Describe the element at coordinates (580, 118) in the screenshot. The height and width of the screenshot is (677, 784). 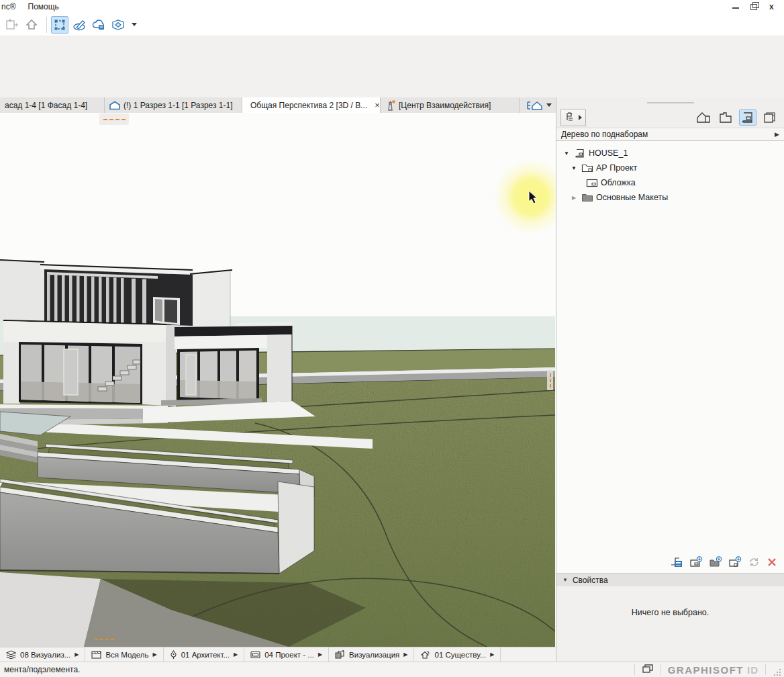
I see `caret-right-icon` at that location.